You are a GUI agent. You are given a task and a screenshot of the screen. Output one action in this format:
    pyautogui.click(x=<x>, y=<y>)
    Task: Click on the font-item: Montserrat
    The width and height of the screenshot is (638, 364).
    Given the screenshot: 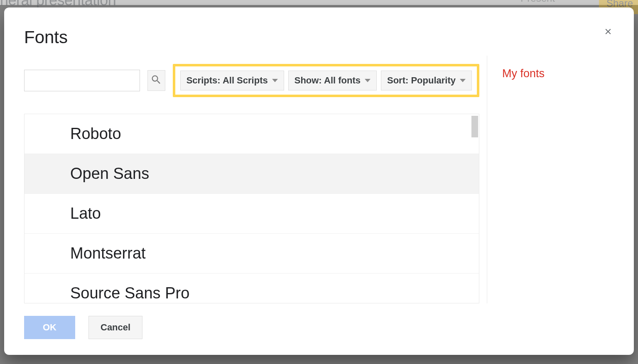 What is the action you would take?
    pyautogui.click(x=252, y=254)
    